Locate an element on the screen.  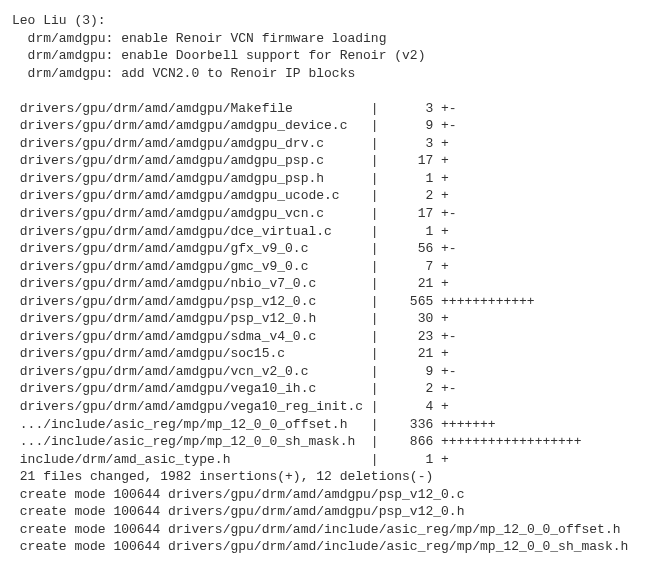
diffstat-count: 56 is located at coordinates (414, 249).